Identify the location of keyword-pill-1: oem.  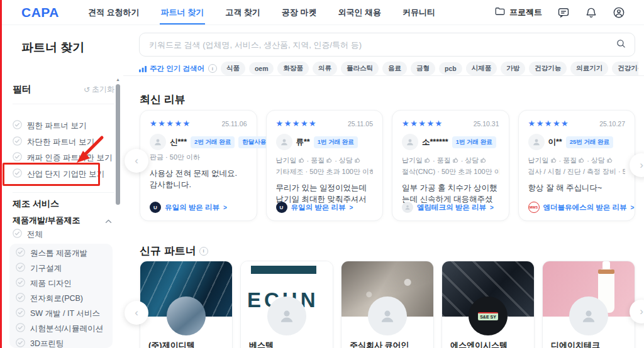
(262, 68).